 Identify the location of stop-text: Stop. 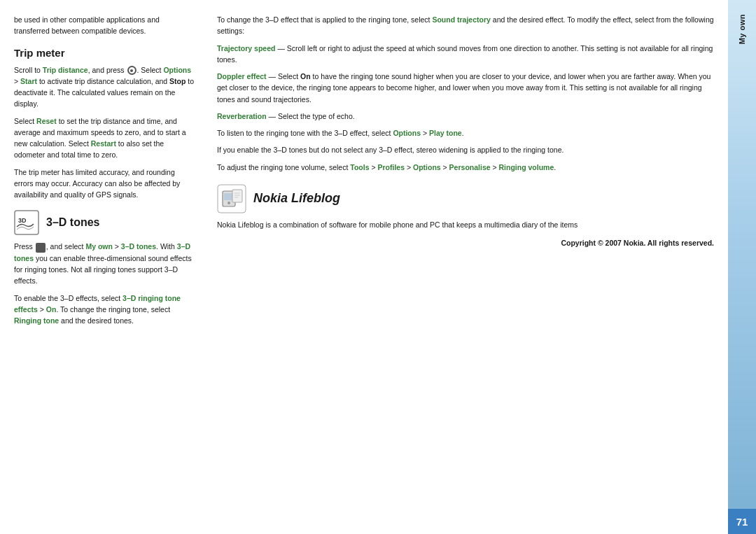
(178, 81).